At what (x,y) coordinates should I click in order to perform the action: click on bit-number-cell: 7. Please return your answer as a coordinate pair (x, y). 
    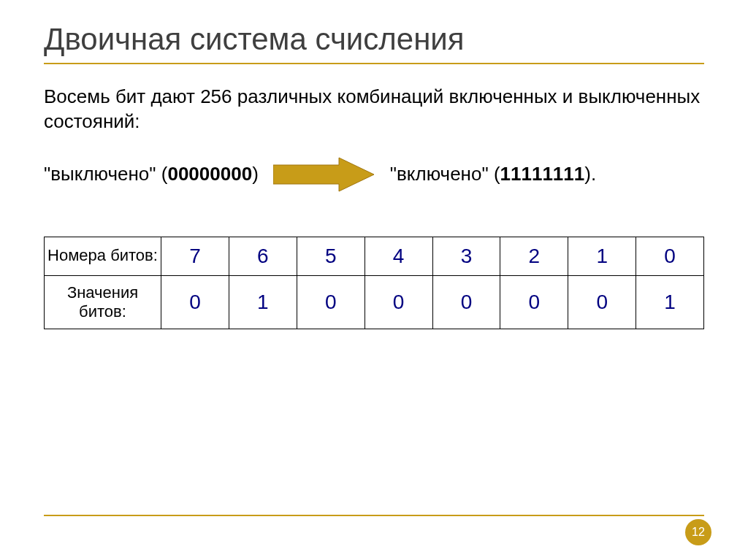
    Looking at the image, I should click on (196, 256).